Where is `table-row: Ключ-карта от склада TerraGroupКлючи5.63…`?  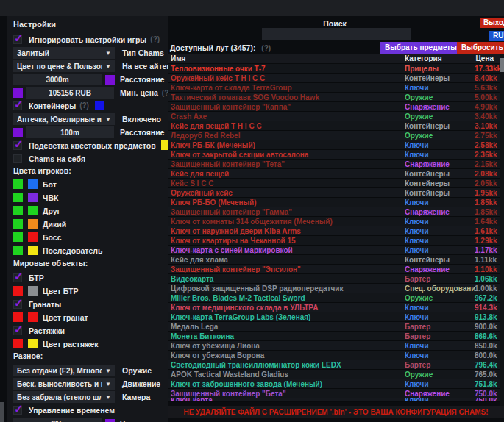 table-row: Ключ-карта от склада TerraGroupКлючи5.63… is located at coordinates (334, 88).